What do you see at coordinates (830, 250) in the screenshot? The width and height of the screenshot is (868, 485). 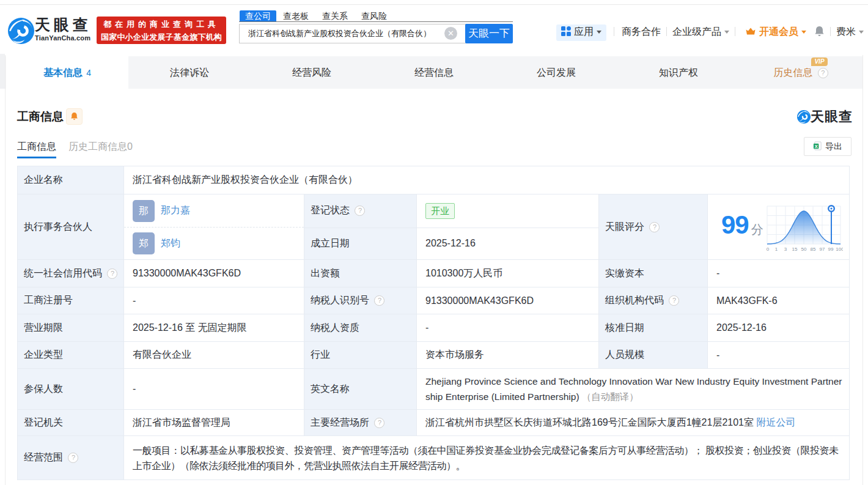 I see `svg-text: 99` at bounding box center [830, 250].